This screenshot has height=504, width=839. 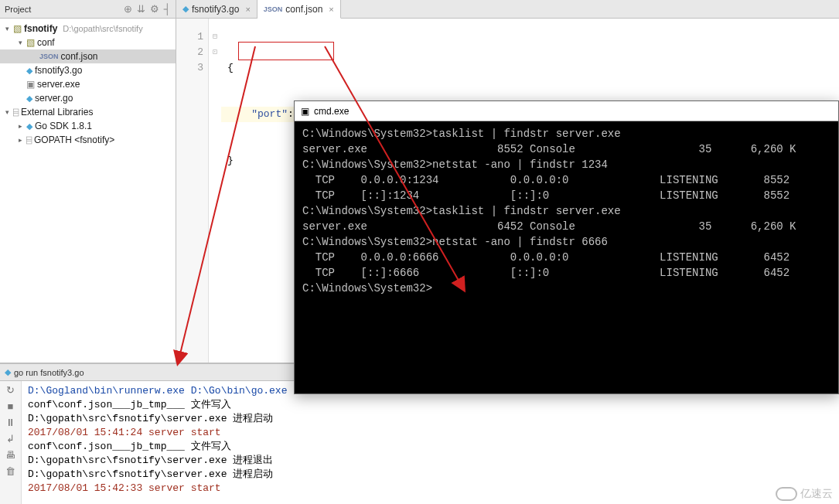 I want to click on cmd-line: server.exe 6452 Console 35 6,260 K, so click(x=566, y=226).